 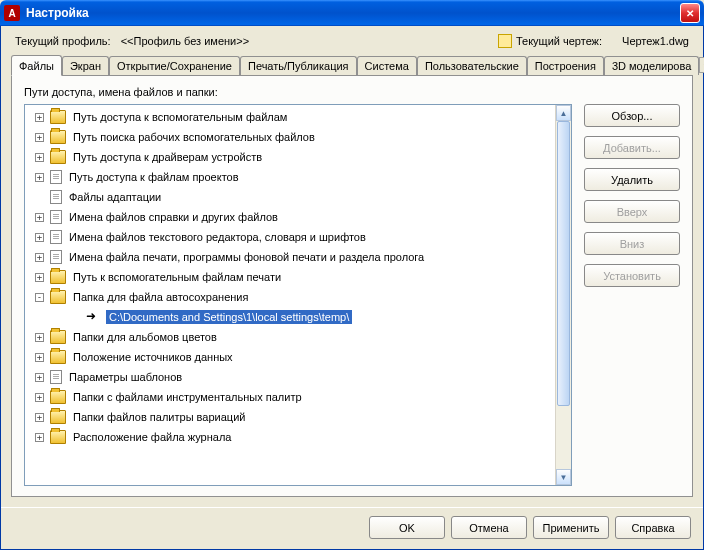 What do you see at coordinates (290, 317) in the screenshot?
I see `tree-row: C:\Documents and Settings\1\local settin…` at bounding box center [290, 317].